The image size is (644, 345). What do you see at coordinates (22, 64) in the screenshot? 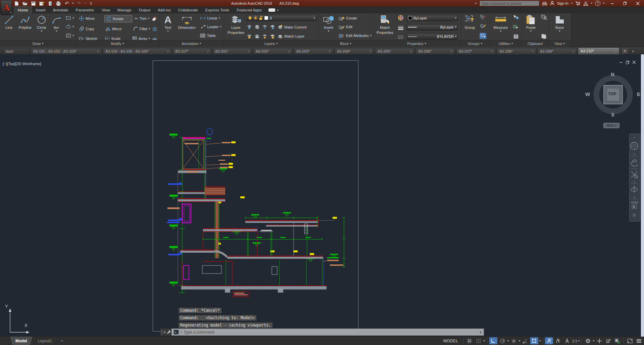
I see `viewport-controls-label: [−][Top][2D Wireframe]` at bounding box center [22, 64].